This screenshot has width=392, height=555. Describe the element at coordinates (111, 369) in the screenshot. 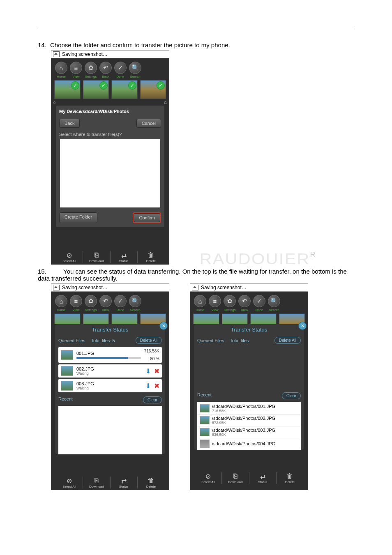

I see `file-name: 002.JPG` at that location.